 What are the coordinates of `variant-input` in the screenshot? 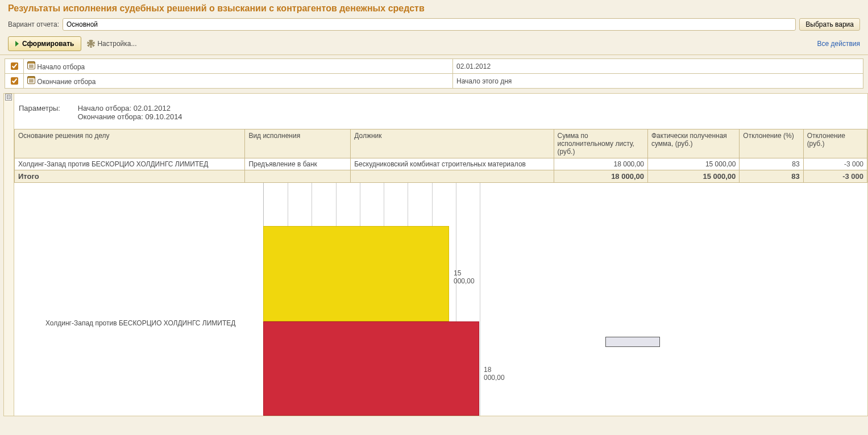 It's located at (429, 24).